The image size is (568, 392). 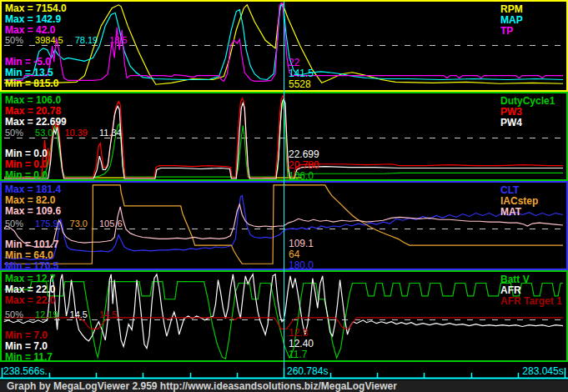 I want to click on fifty-value-mat: 105.6, so click(x=111, y=224).